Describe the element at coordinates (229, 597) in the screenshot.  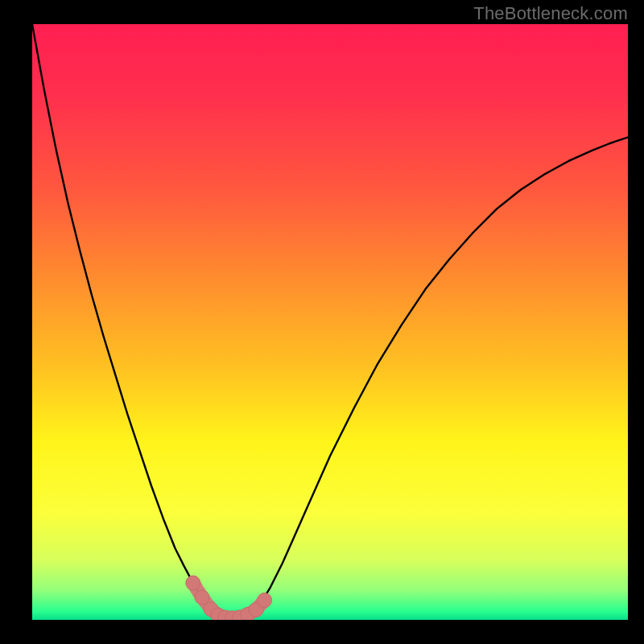
I see `curve-markers` at that location.